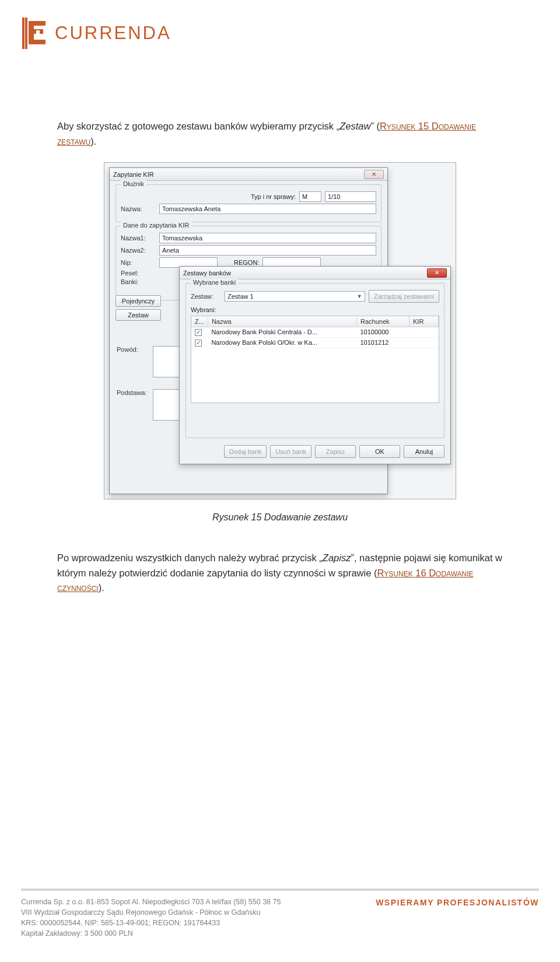 The image size is (560, 962). I want to click on table-row: ✓ Narodowy Bank Polski Centrala - D... 1…, so click(315, 332).